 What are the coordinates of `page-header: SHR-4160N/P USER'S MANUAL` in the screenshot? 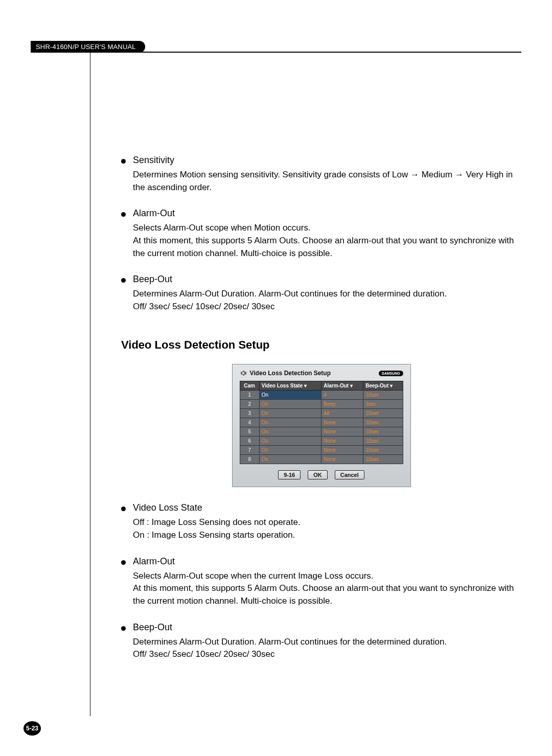 It's located at (276, 47).